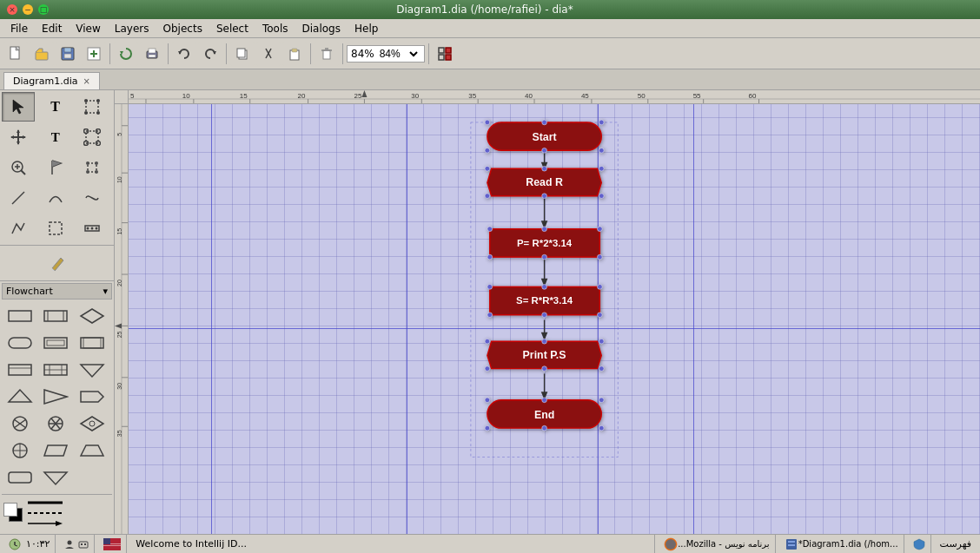 The height and width of the screenshot is (553, 980). Describe the element at coordinates (56, 316) in the screenshot. I see `shape-rect2` at that location.